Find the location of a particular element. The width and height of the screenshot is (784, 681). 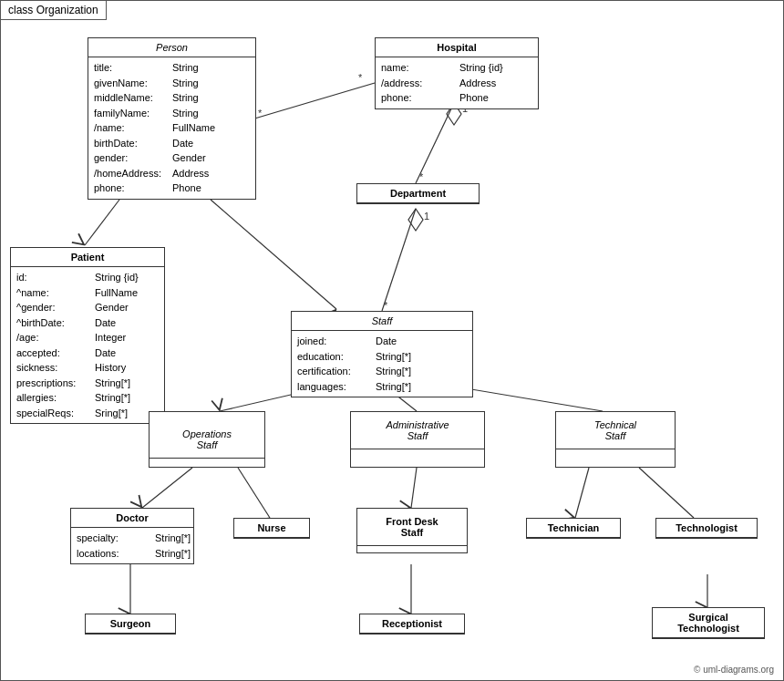

class-staff-title: Staff is located at coordinates (382, 321).